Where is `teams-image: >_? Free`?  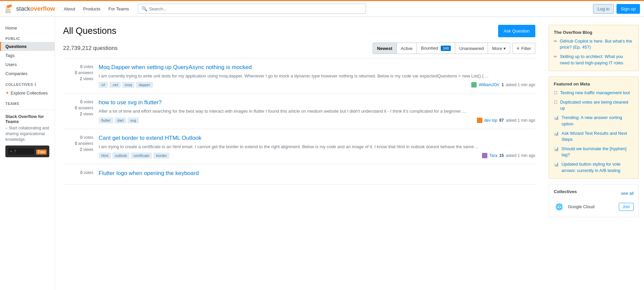
teams-image: >_? Free is located at coordinates (28, 152).